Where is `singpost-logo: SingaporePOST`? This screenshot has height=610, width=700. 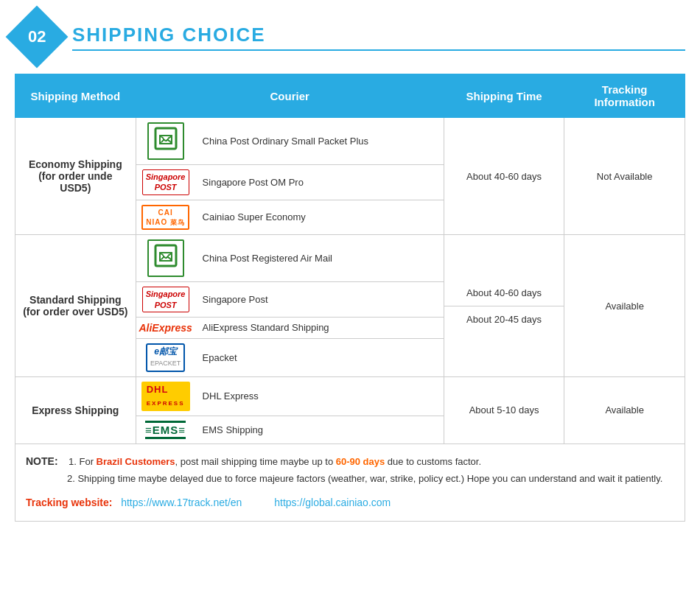 singpost-logo: SingaporePOST is located at coordinates (166, 183).